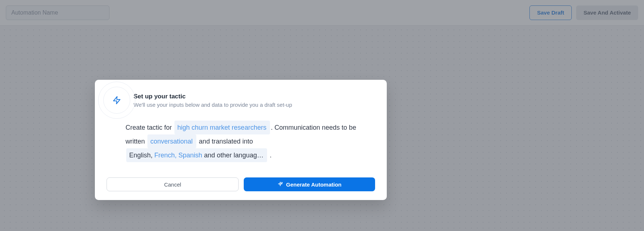  Describe the element at coordinates (241, 184) in the screenshot. I see `modal-footer: Cancel Generate Automation` at that location.